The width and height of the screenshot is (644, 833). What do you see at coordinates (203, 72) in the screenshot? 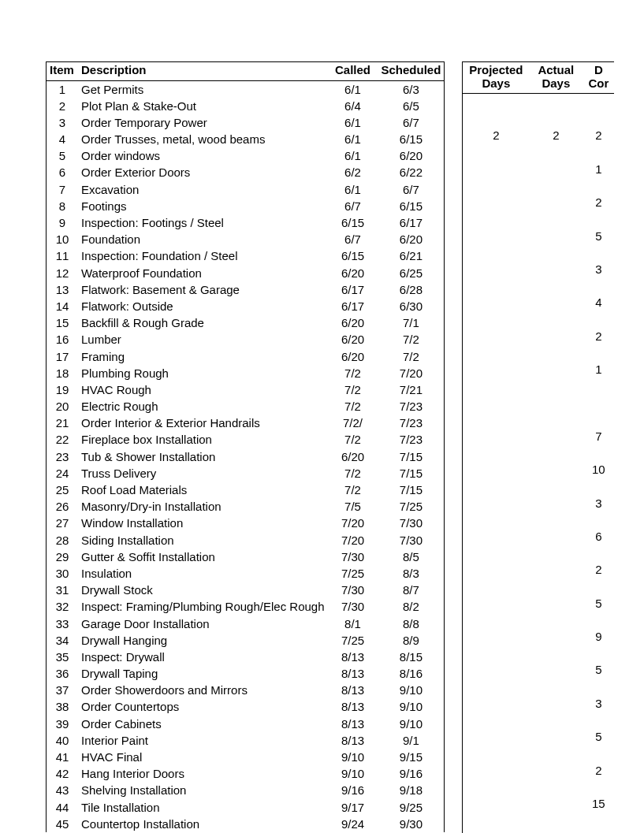
I see `col-description: Description` at bounding box center [203, 72].